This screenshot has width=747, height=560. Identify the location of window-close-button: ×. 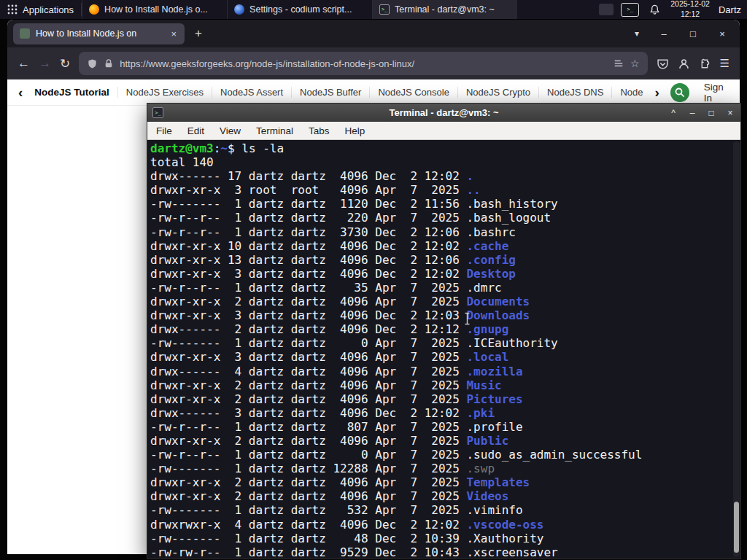
(722, 34).